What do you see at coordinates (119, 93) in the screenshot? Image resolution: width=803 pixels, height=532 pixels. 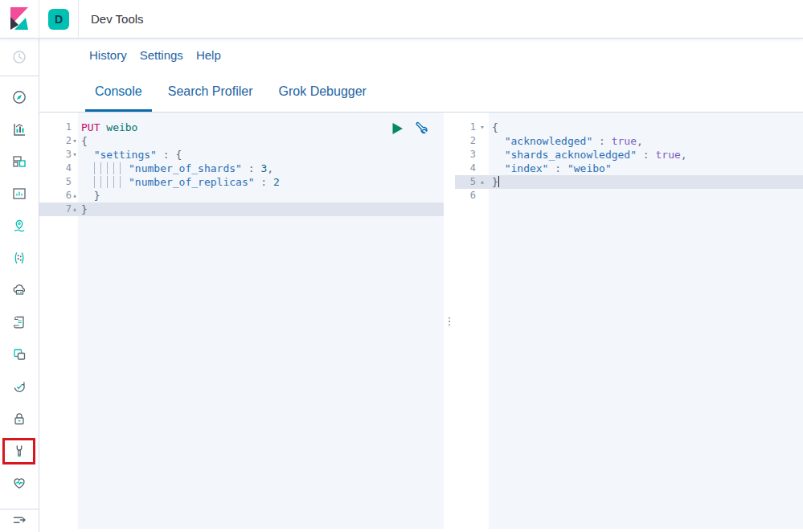 I see `tab-console: Console` at bounding box center [119, 93].